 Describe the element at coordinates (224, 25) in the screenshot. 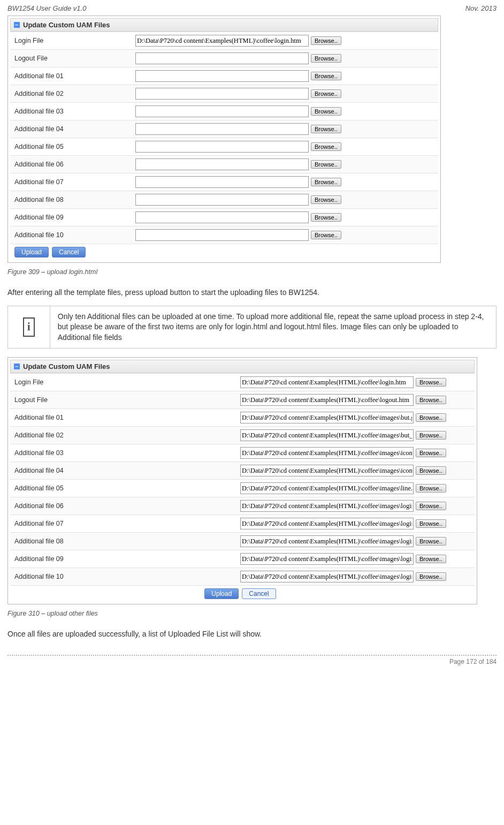

I see `panel1-header: Update Custom UAM Files` at that location.